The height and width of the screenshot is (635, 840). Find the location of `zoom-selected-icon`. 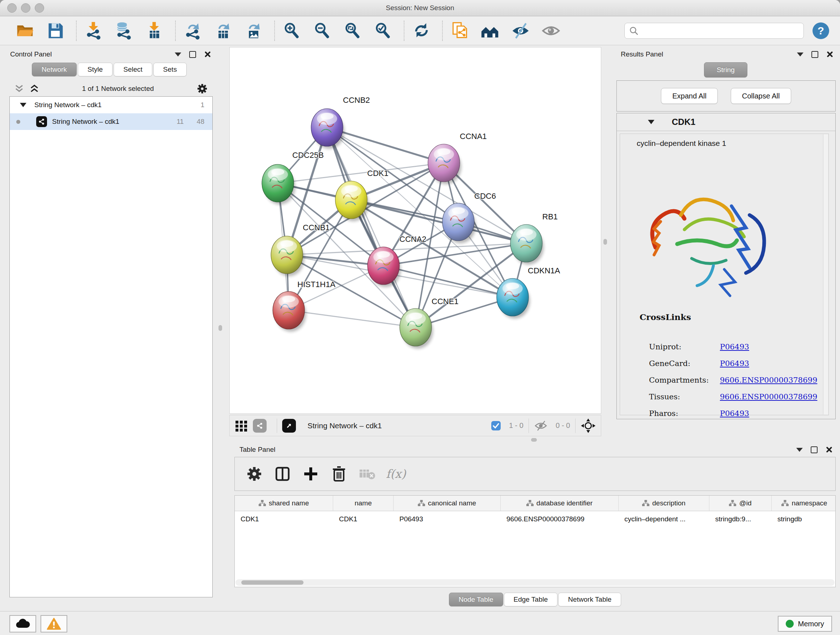

zoom-selected-icon is located at coordinates (383, 31).